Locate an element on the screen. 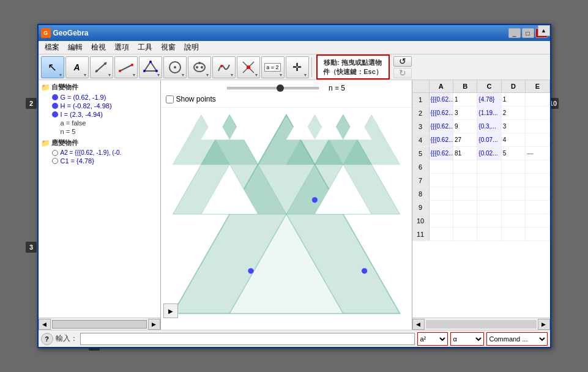 Image resolution: width=588 pixels, height=372 pixels. col-header-c: C is located at coordinates (489, 86).